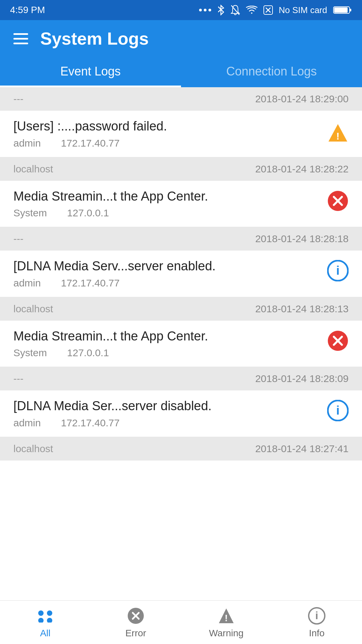 Image resolution: width=362 pixels, height=644 pixels. I want to click on log-entry-title: [DLNA Media Ser...server disabled., so click(166, 406).